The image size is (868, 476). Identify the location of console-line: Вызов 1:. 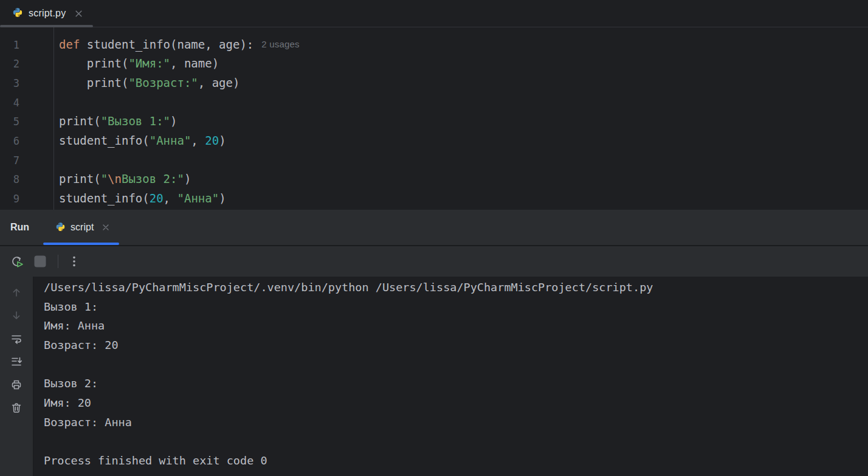
(456, 307).